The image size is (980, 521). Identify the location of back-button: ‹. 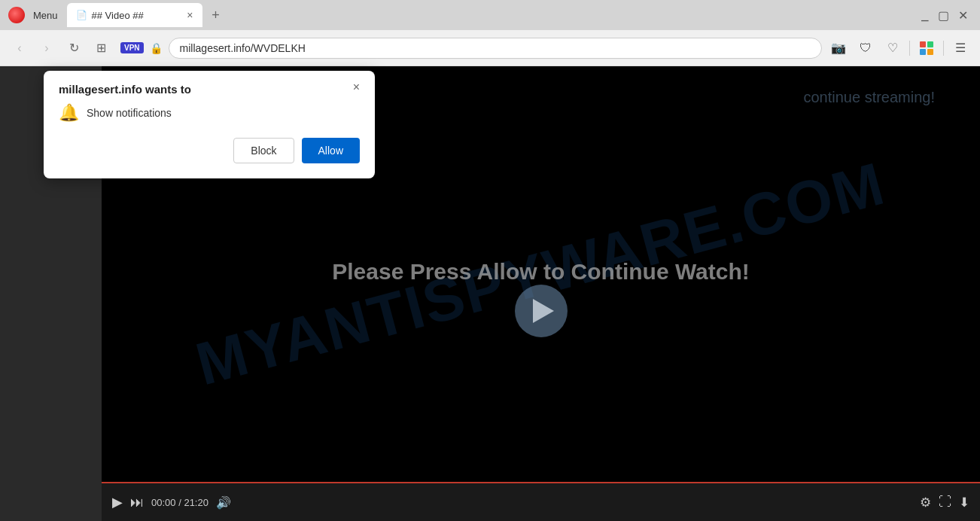
(20, 48).